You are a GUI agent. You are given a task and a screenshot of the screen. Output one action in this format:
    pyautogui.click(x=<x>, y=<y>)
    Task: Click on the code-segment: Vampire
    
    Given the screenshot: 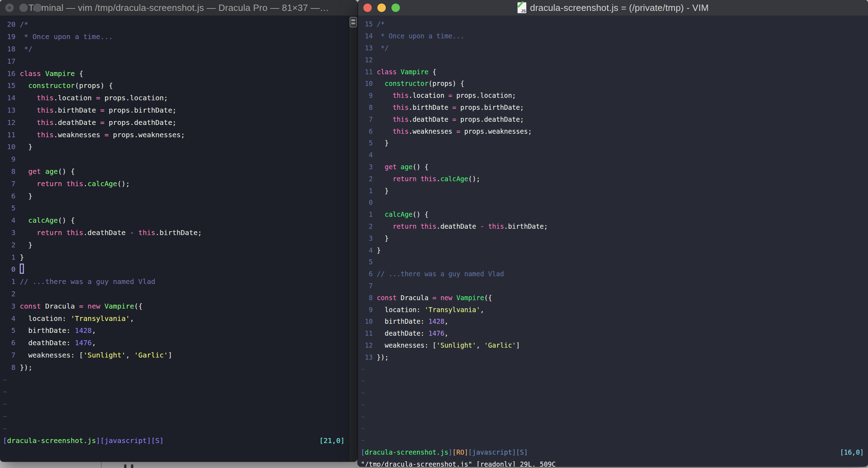 What is the action you would take?
    pyautogui.click(x=119, y=306)
    